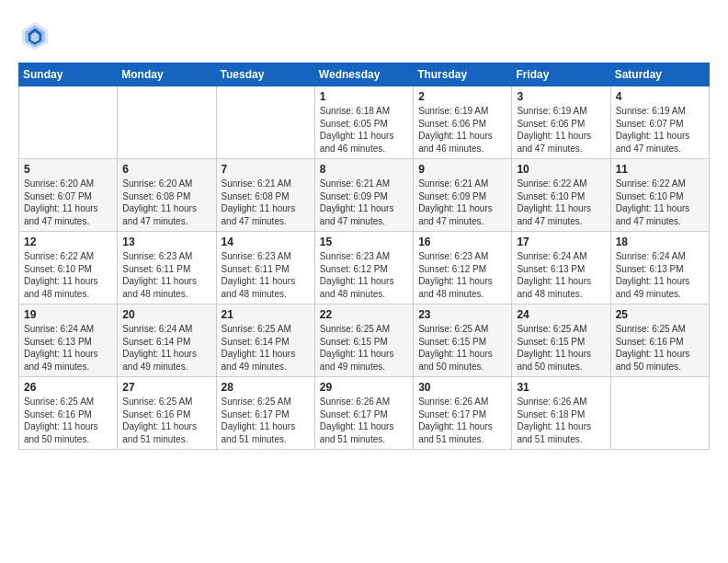 The width and height of the screenshot is (728, 563). I want to click on calendar-cell: 5Sunrise: 6:20 AM Sunset: 6:07 PM Daylig…, so click(68, 195).